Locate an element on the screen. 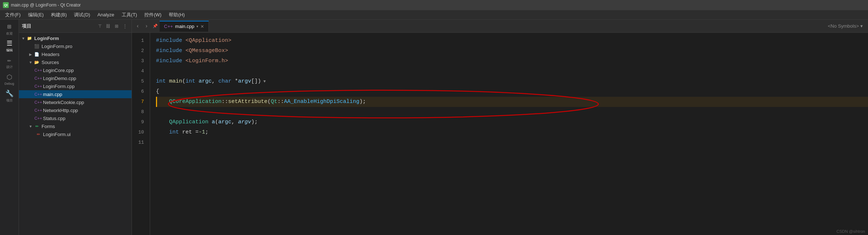 Image resolution: width=868 pixels, height=235 pixels. tree-item-loginform-ui: ✏ LoginForm.ui is located at coordinates (75, 134).